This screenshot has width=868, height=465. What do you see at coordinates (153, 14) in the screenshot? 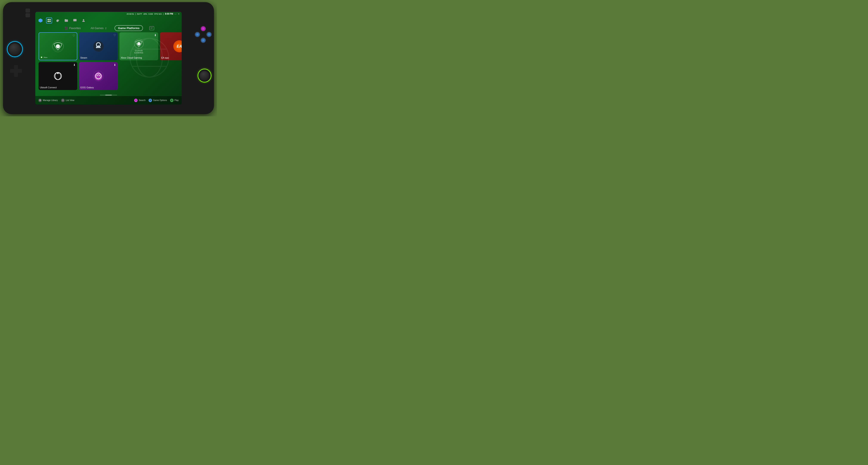
I see `status-bar: 20:00:51 | BATT 49% 8.6W FPS N/A | 8:00 …` at bounding box center [153, 14].